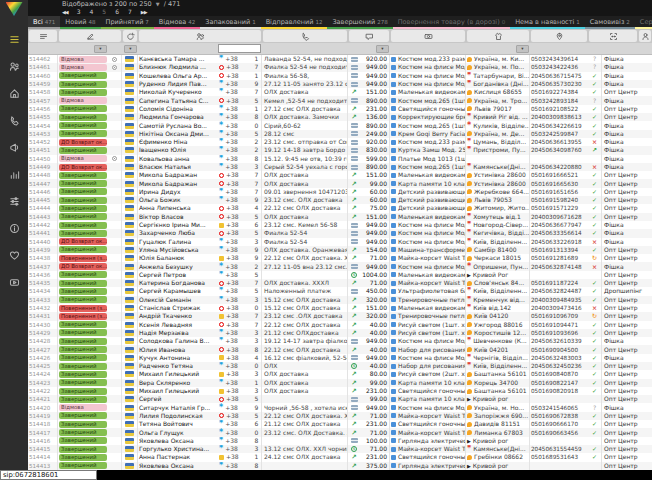 The width and height of the screenshot is (652, 480). What do you see at coordinates (340, 341) in the screenshot?
I see `table-row: 514428ЗавершенийСолодкова Галина В...*+3…` at bounding box center [340, 341].